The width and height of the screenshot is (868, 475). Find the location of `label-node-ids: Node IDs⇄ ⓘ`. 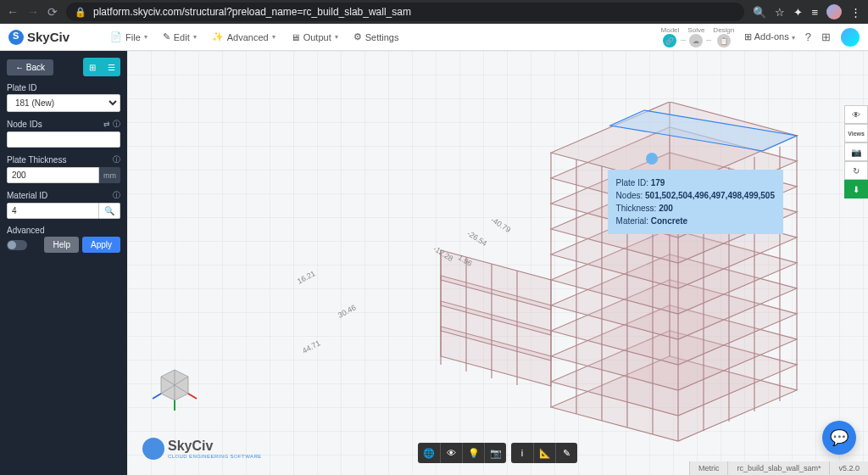

label-node-ids: Node IDs⇄ ⓘ is located at coordinates (64, 124).